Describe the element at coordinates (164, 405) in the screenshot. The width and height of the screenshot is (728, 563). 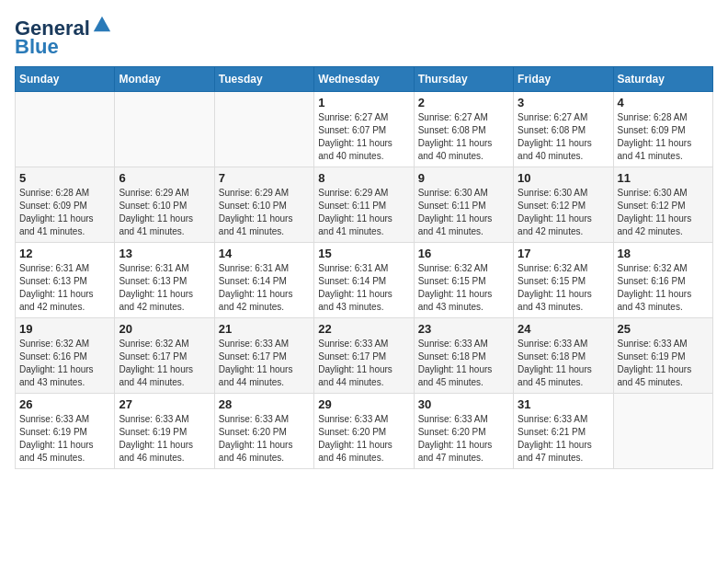
I see `day-number: 27` at that location.